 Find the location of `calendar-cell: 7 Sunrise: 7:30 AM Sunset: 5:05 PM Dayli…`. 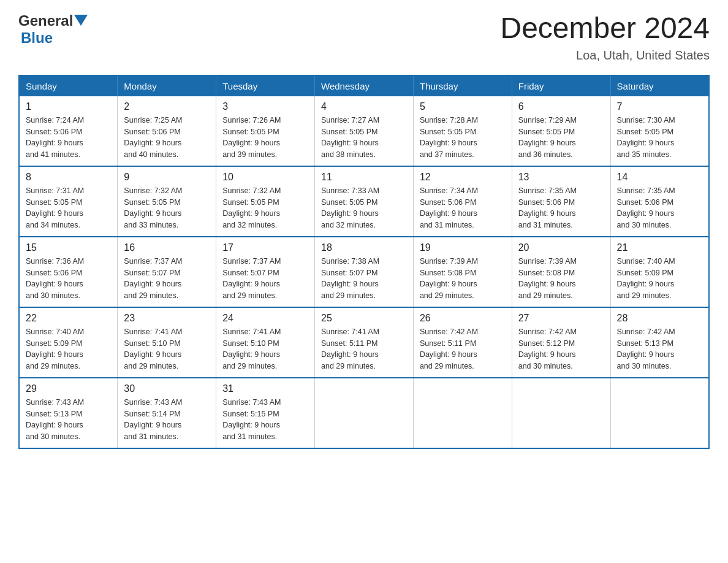

calendar-cell: 7 Sunrise: 7:30 AM Sunset: 5:05 PM Dayli… is located at coordinates (659, 131).